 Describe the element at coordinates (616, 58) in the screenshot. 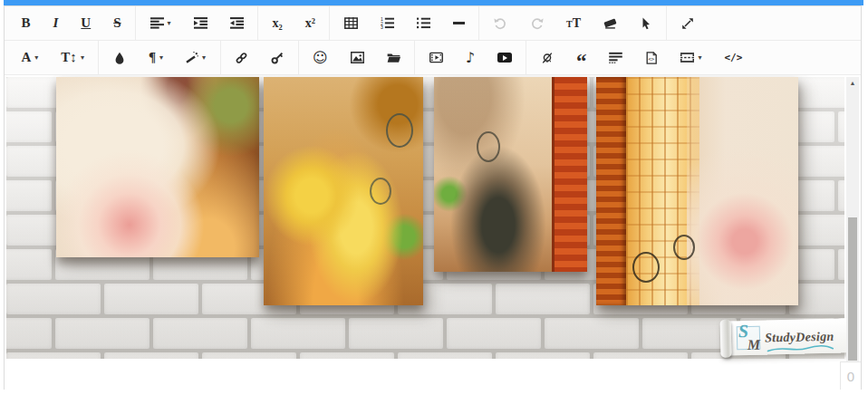

I see `summary-button` at that location.